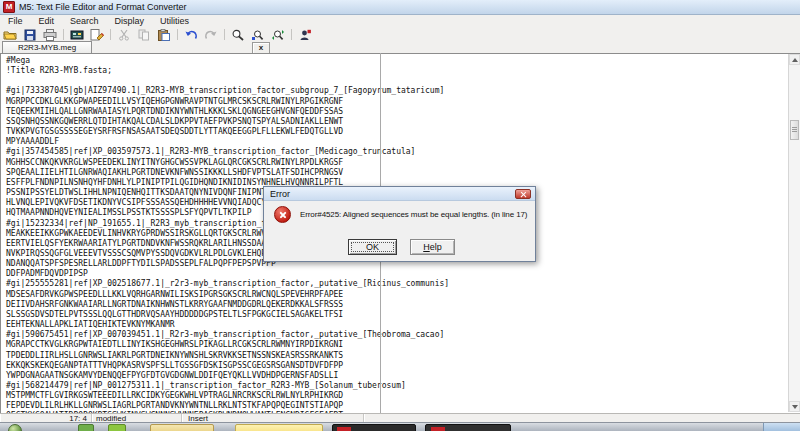 The height and width of the screenshot is (431, 800). Describe the element at coordinates (436, 247) in the screenshot. I see `help-button-label: elp` at that location.